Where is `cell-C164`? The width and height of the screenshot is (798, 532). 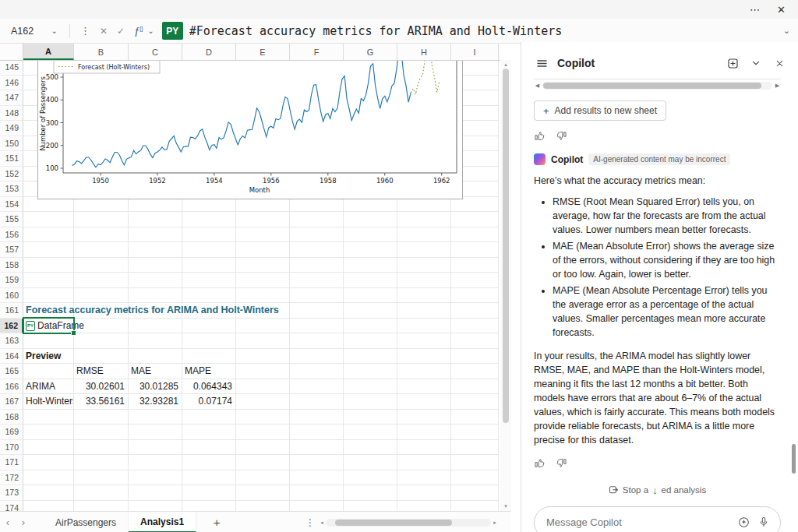 cell-C164 is located at coordinates (156, 357).